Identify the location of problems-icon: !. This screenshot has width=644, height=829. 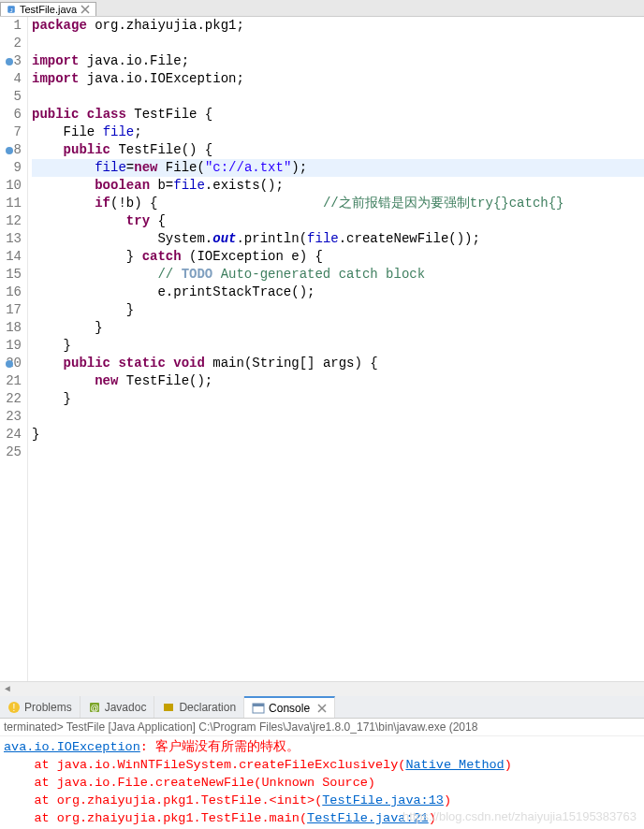
(14, 707).